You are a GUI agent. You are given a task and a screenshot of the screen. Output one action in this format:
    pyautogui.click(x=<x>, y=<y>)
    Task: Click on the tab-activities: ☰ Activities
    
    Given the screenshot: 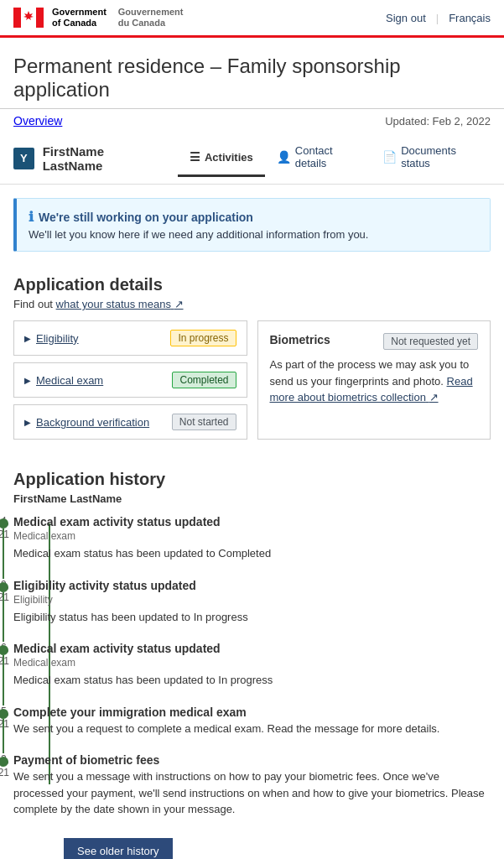 What is the action you would take?
    pyautogui.click(x=221, y=158)
    